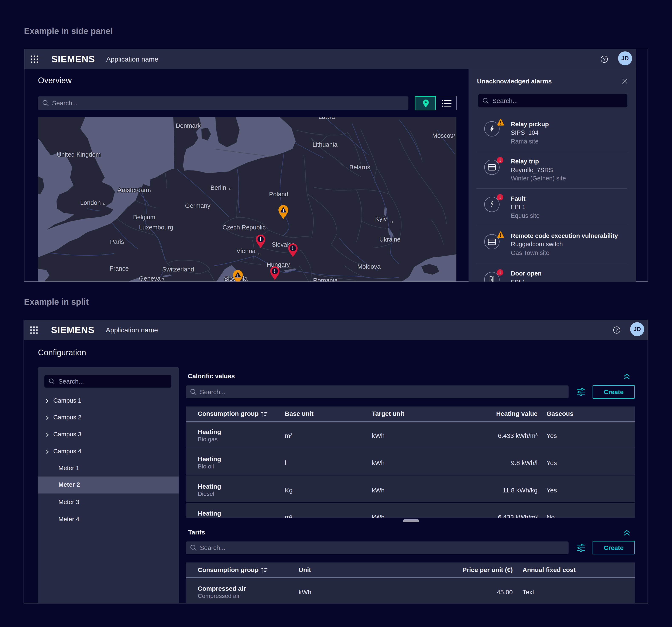 The image size is (672, 627). What do you see at coordinates (327, 119) in the screenshot?
I see `svg-text: Latvia` at bounding box center [327, 119].